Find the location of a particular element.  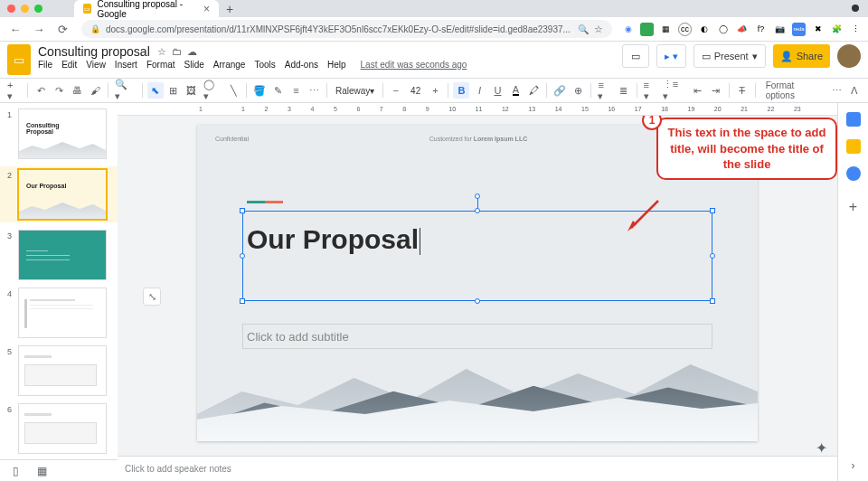

add-comment-button: ⊕ is located at coordinates (578, 90).